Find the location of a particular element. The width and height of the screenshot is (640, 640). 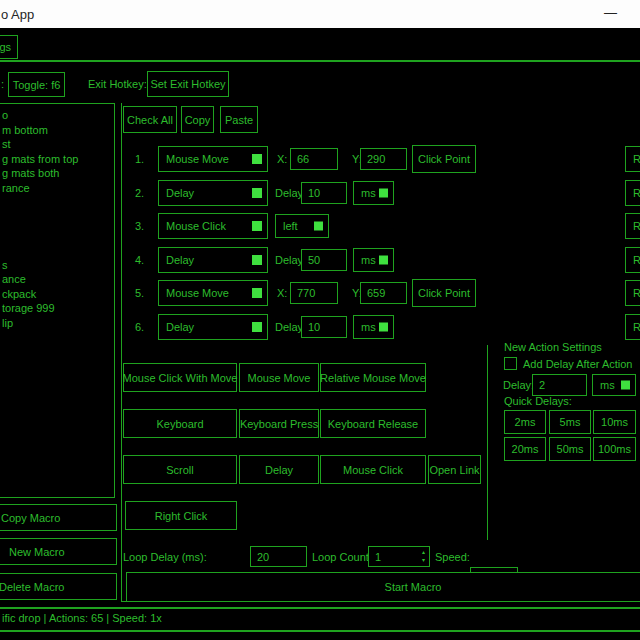

toggle-hotkey-button: Toggle: f6 is located at coordinates (36, 84).